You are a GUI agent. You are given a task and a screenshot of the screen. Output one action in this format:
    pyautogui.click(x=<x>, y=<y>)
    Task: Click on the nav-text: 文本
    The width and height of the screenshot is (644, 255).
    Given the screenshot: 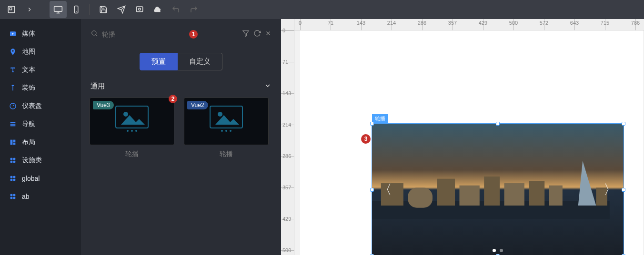 What is the action you would take?
    pyautogui.click(x=40, y=70)
    